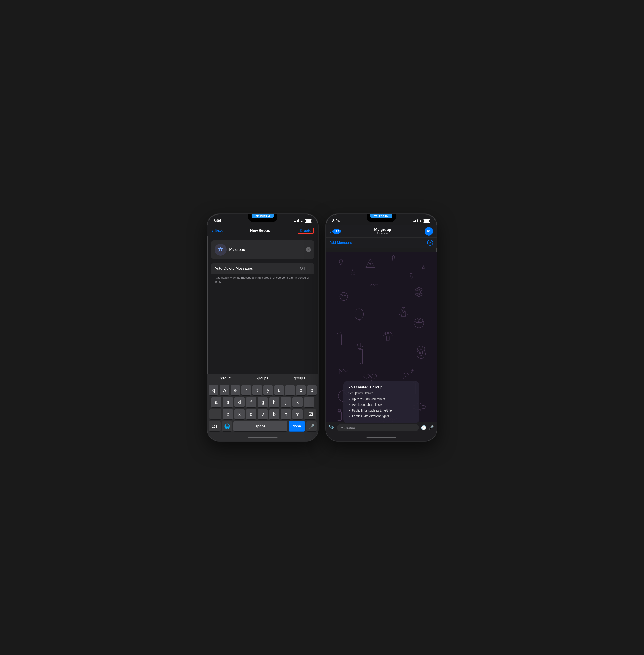  Describe the element at coordinates (267, 250) in the screenshot. I see `group-name-input: My group` at that location.